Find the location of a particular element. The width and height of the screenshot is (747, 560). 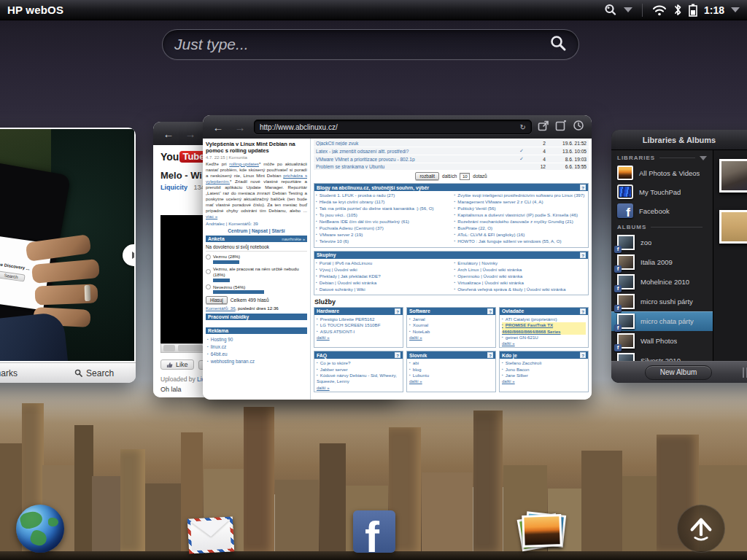

service-link: Prestigio Librette PER5162 is located at coordinates (359, 319).